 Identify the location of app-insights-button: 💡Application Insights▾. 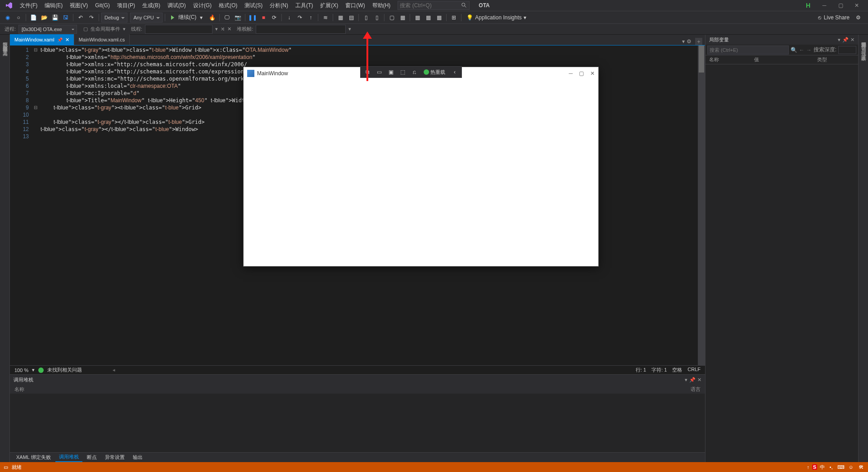
(496, 18).